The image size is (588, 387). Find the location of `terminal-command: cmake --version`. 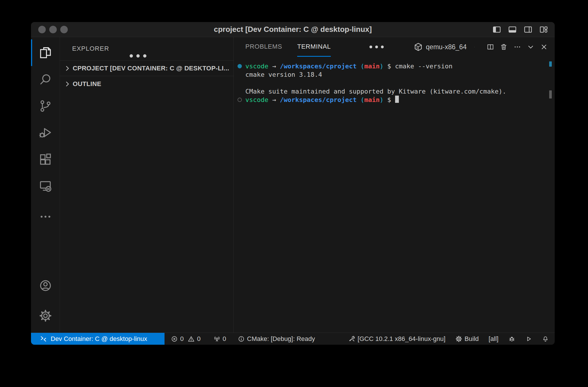

terminal-command: cmake --version is located at coordinates (424, 66).